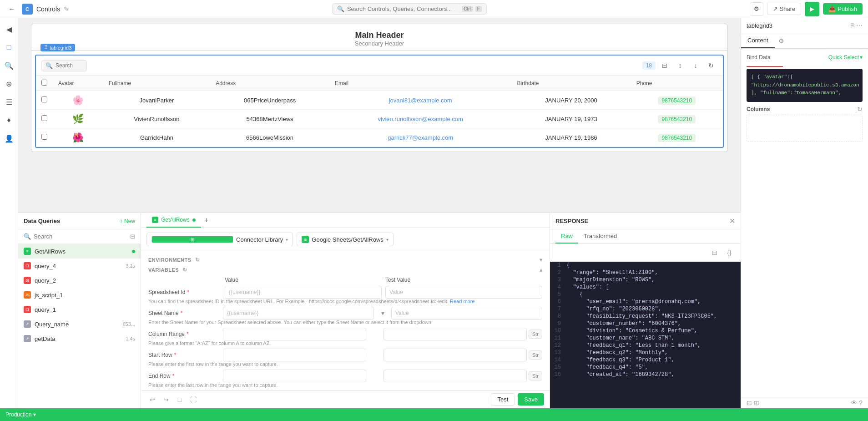  What do you see at coordinates (9, 47) in the screenshot?
I see `sidebar-icon-components: □` at bounding box center [9, 47].